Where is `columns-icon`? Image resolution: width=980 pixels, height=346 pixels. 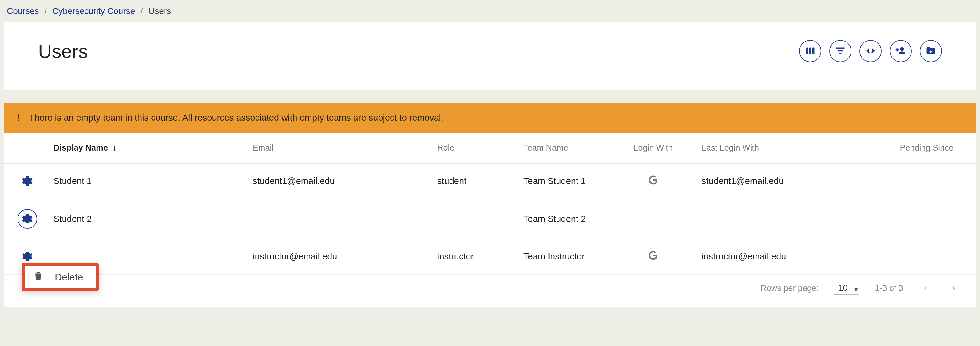
columns-icon is located at coordinates (810, 51).